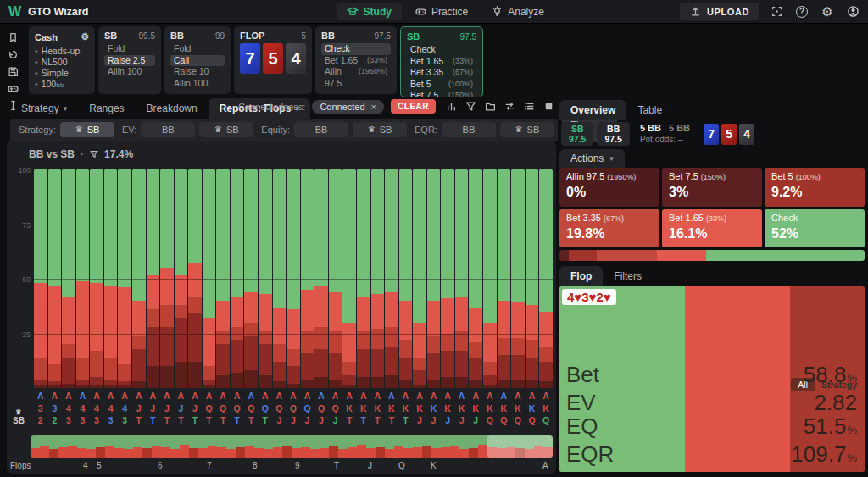 The image size is (868, 477). Describe the element at coordinates (85, 37) in the screenshot. I see `gear-icon: ⚙` at that location.